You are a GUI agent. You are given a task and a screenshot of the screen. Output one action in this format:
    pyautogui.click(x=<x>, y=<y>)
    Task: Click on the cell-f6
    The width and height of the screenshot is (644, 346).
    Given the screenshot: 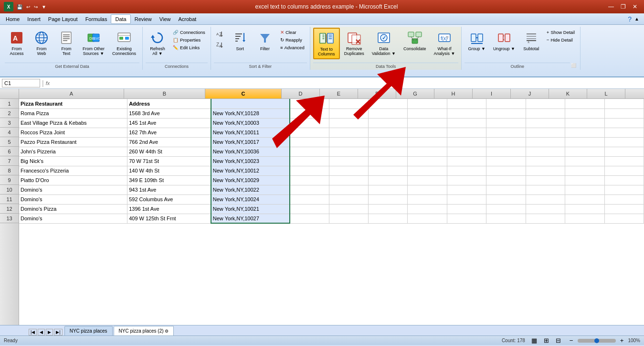 What is the action you would take?
    pyautogui.click(x=388, y=151)
    